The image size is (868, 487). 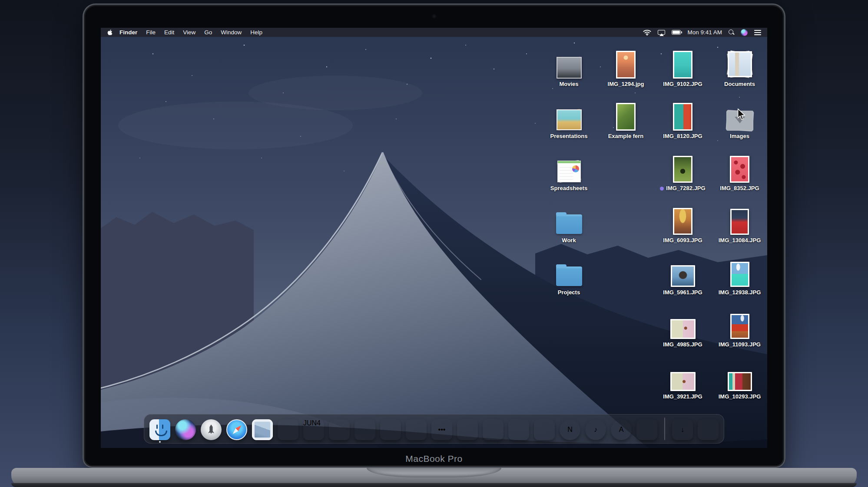 What do you see at coordinates (519, 430) in the screenshot?
I see `numbers-icon` at bounding box center [519, 430].